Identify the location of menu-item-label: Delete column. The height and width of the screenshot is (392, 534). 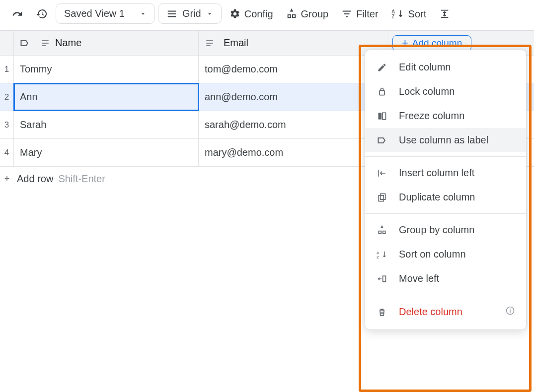
(431, 312).